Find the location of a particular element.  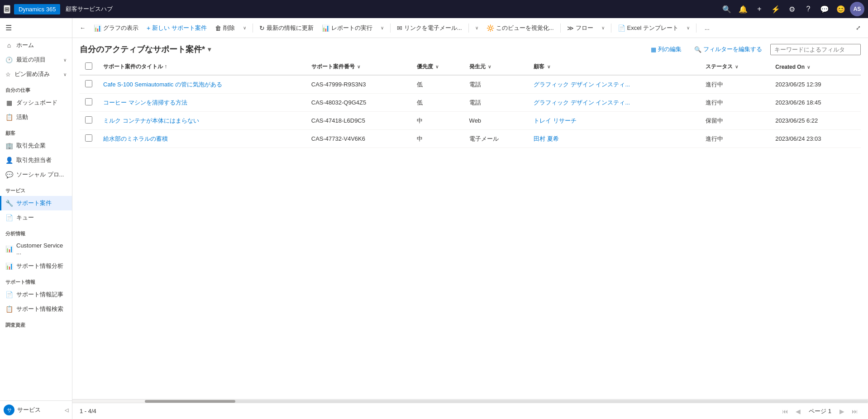

case-title-link-3: 給水部のミネラルの蓄積 is located at coordinates (136, 138).